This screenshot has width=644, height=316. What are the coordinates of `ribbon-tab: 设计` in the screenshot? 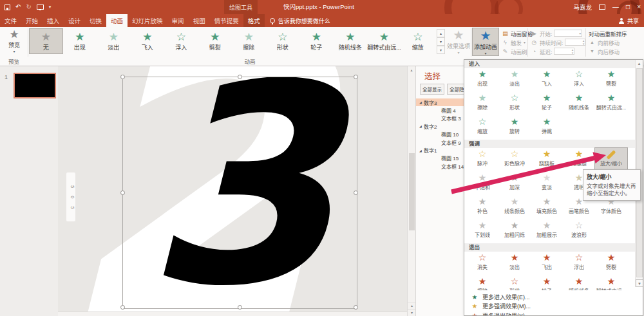 It's located at (75, 21).